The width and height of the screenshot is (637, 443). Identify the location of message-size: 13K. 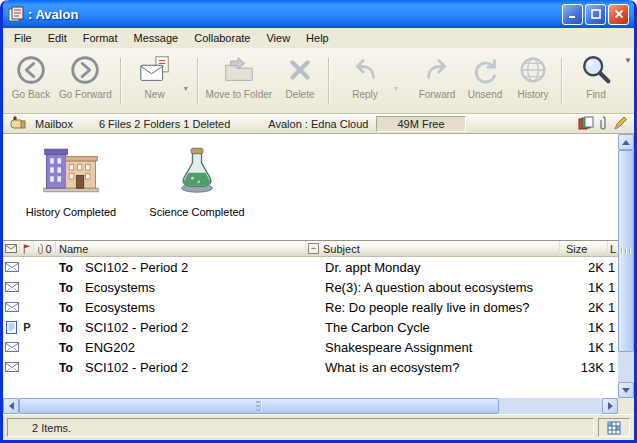
(584, 368).